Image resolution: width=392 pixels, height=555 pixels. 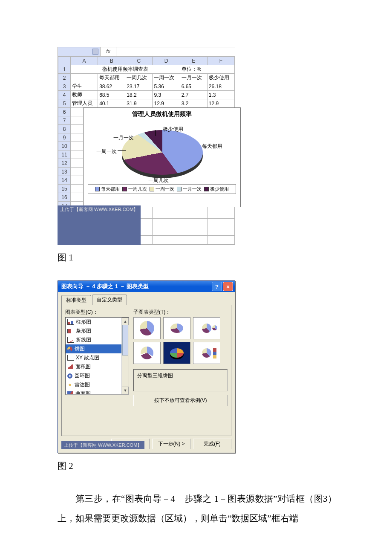 What do you see at coordinates (125, 390) in the screenshot?
I see `scroll-down-icon: ▼` at bounding box center [125, 390].